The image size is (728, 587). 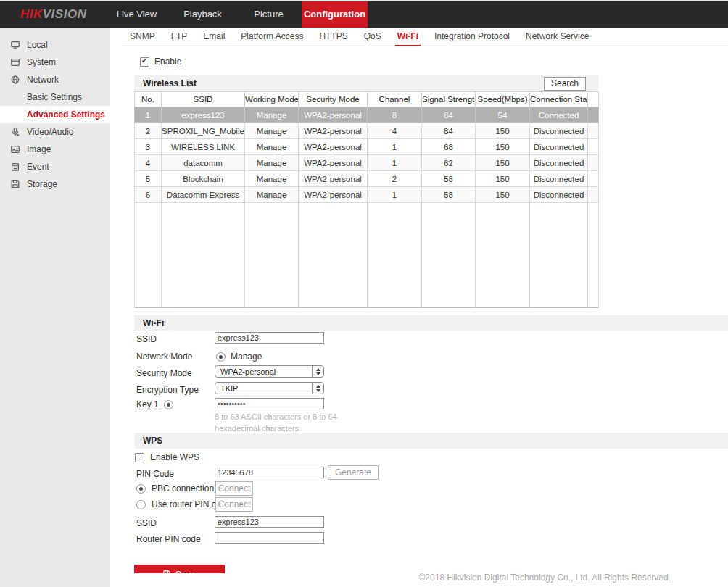 What do you see at coordinates (353, 472) in the screenshot?
I see `generate-button: Generate` at bounding box center [353, 472].